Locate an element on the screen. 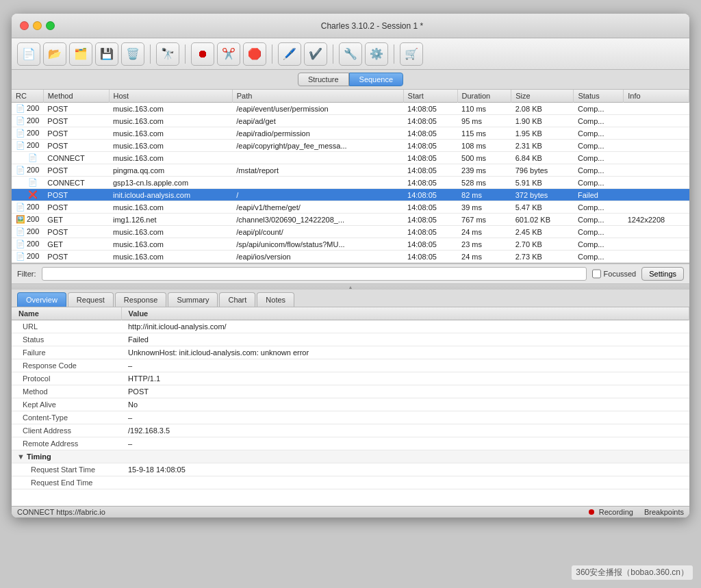 The height and width of the screenshot is (588, 701). col-duration: Duration is located at coordinates (485, 96).